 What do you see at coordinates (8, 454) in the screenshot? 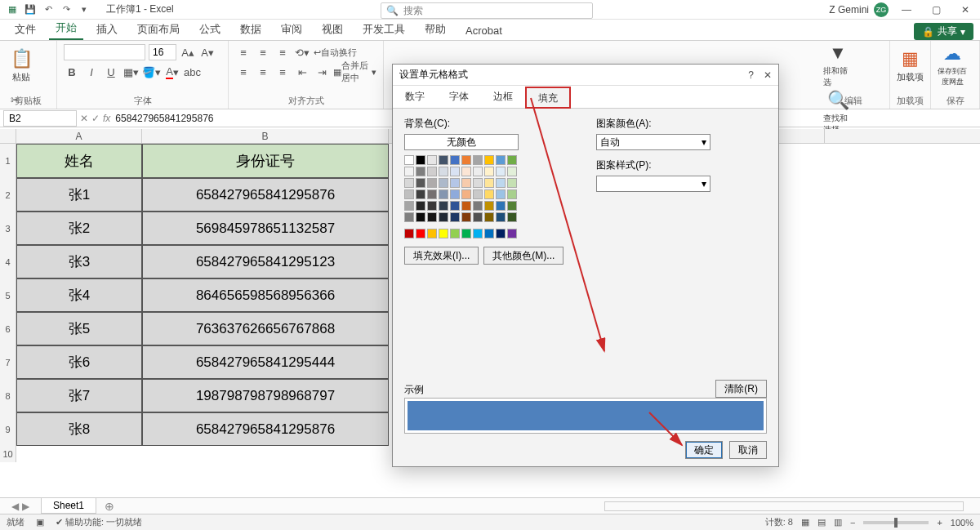
I see `row-header: 10` at bounding box center [8, 454].